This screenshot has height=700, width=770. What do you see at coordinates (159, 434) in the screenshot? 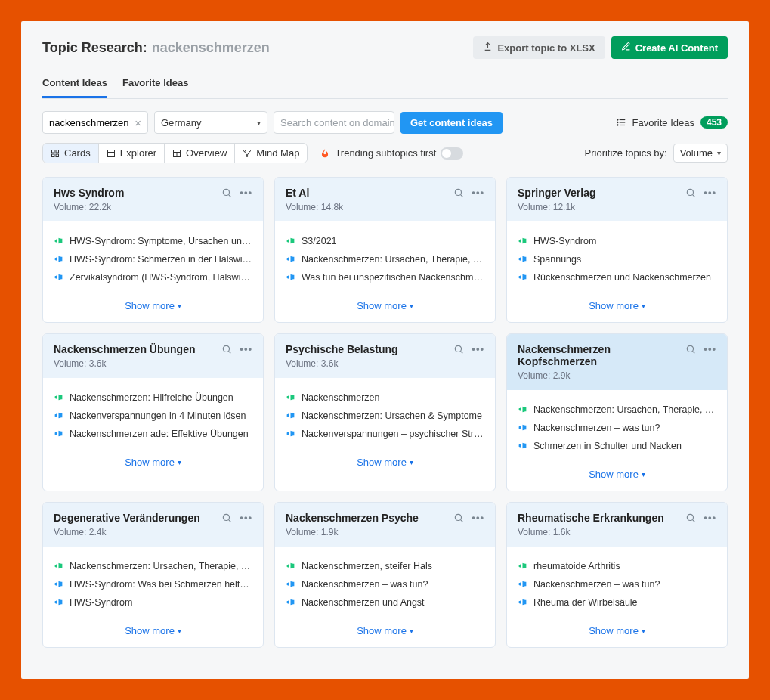
I see `content-idea-text: Nackenschmerzen ade: Effektive Übungen` at bounding box center [159, 434].